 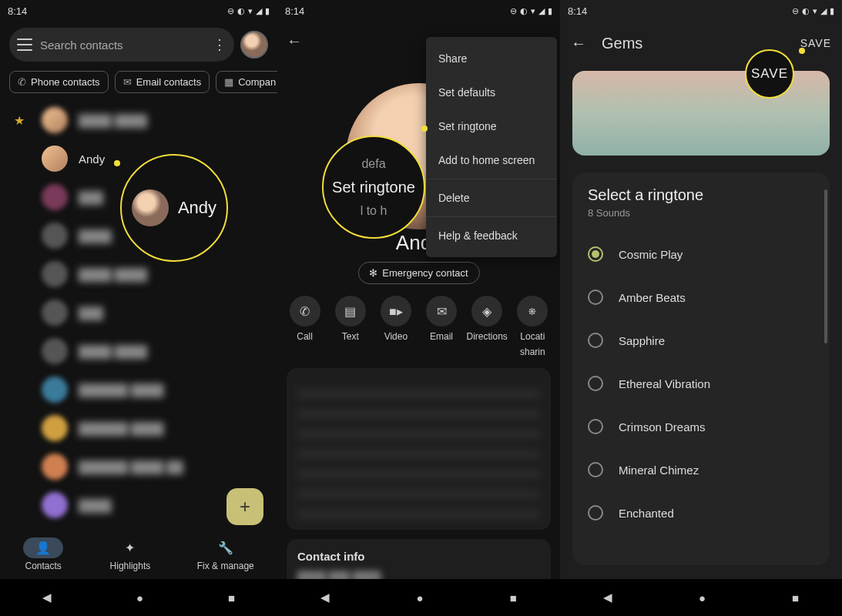 I want to click on nav-contacts: 👤 Contacts, so click(x=43, y=554).